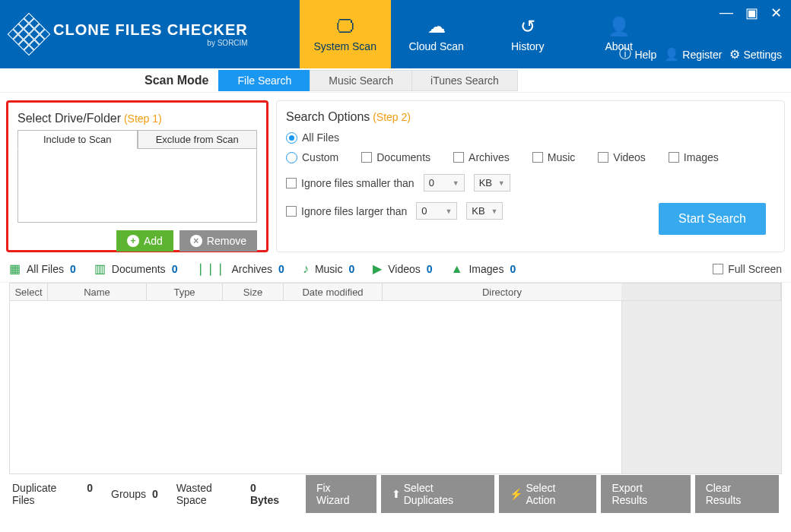 The width and height of the screenshot is (791, 532). I want to click on filter-bar: ▦All Files 0 ▥Documents 0 ❘❘❘Archives 0 …, so click(396, 269).